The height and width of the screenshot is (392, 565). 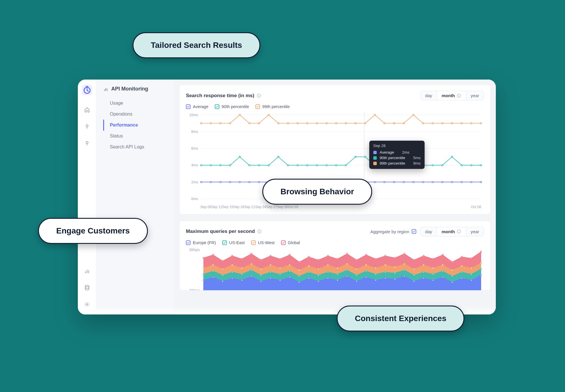 What do you see at coordinates (87, 288) in the screenshot?
I see `database-icon` at bounding box center [87, 288].